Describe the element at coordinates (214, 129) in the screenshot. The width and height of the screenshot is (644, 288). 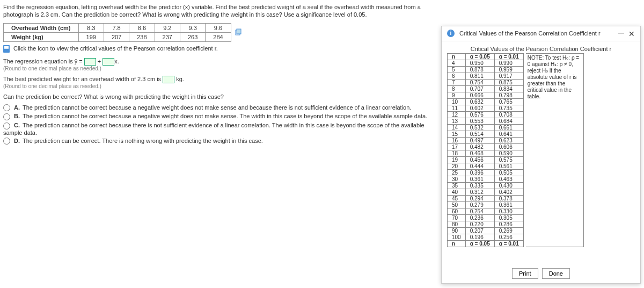
I see `option-c-text: The prediction cannot be correct because…` at that location.